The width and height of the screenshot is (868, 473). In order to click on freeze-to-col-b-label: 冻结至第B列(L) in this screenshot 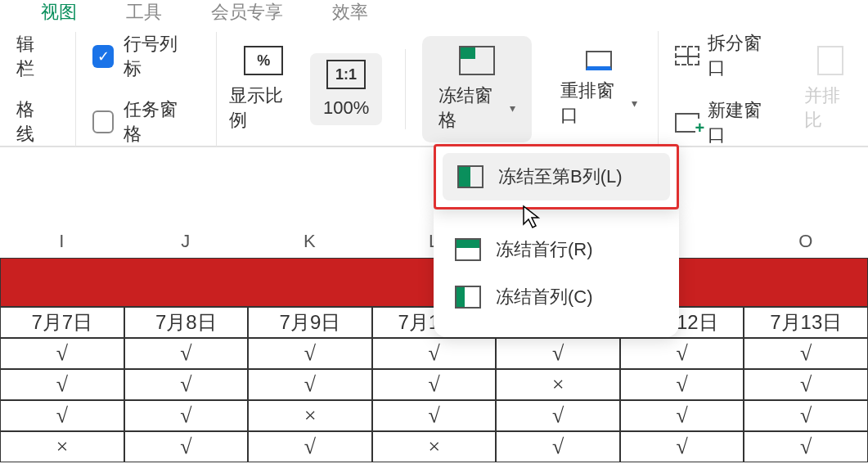, I will do `click(560, 177)`.